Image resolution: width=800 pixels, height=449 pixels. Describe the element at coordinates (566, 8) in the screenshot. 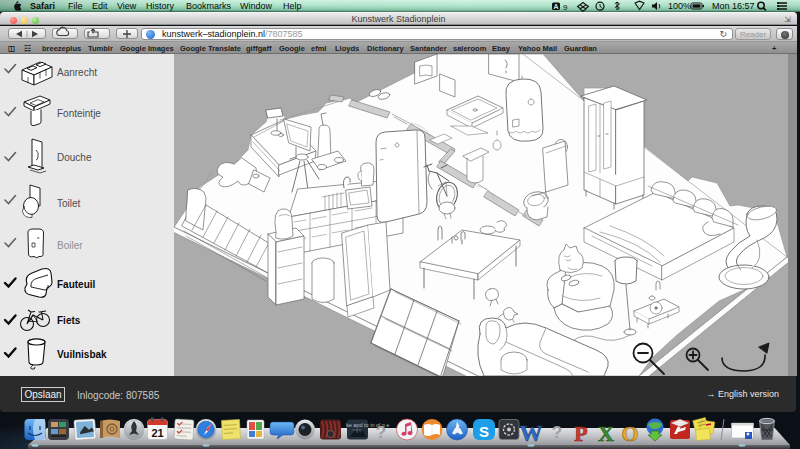

I see `svg-text: 9` at that location.